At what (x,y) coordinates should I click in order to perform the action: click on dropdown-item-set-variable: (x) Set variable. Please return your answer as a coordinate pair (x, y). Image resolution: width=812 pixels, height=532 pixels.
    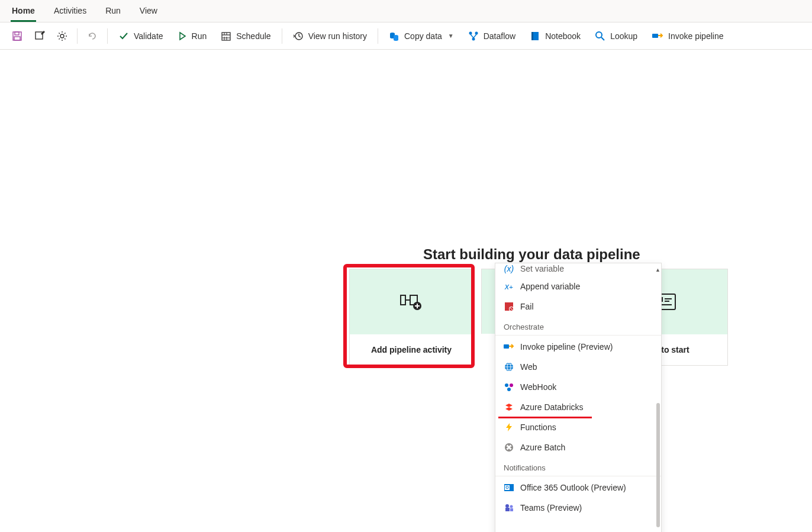
    Looking at the image, I should click on (578, 270).